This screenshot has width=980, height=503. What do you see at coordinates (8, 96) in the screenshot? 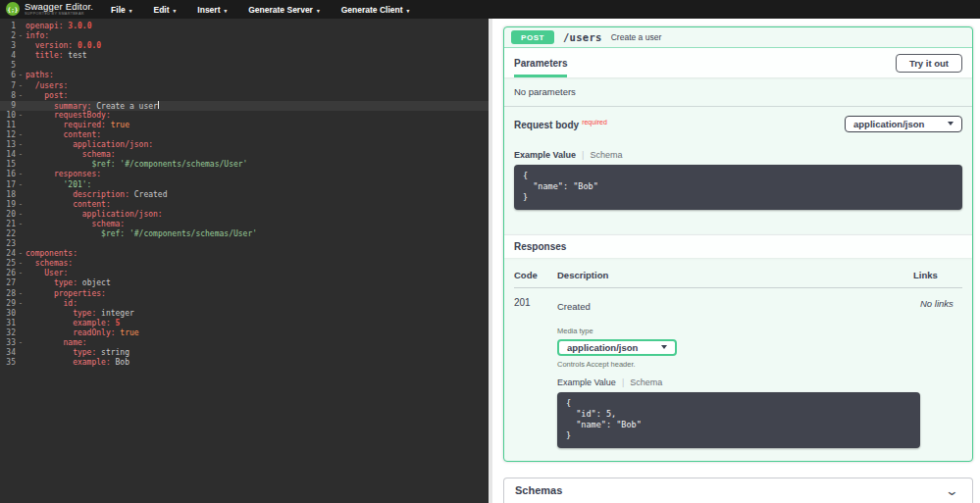
I see `line-number: 8` at bounding box center [8, 96].